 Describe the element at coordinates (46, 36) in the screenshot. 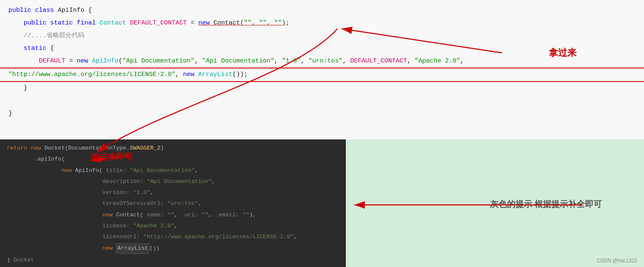

I see `comment: //....省略部分代码` at that location.